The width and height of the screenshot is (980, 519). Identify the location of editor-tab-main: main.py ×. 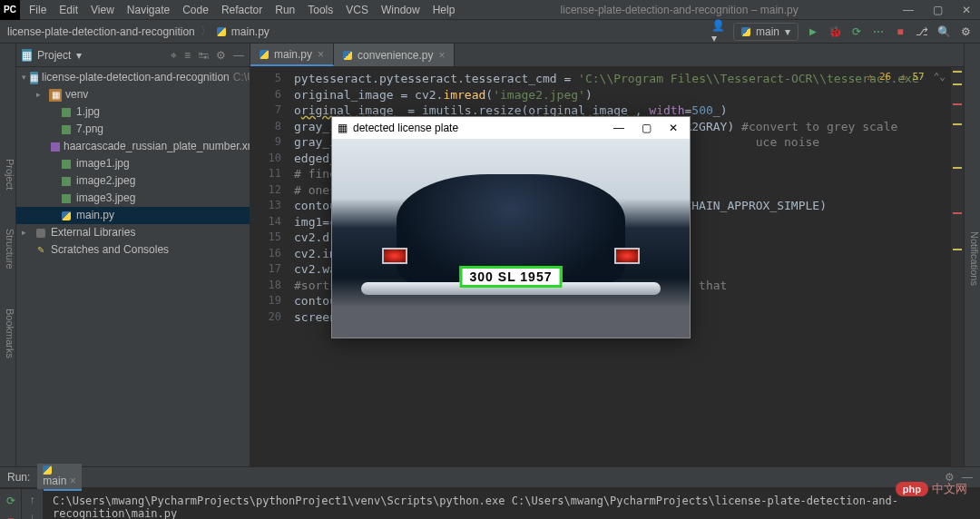
(292, 54).